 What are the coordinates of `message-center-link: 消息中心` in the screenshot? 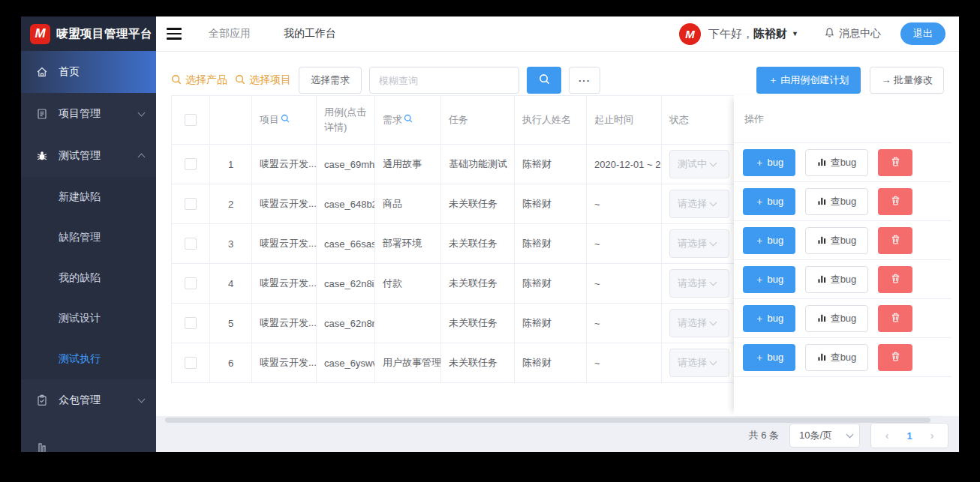 It's located at (852, 34).